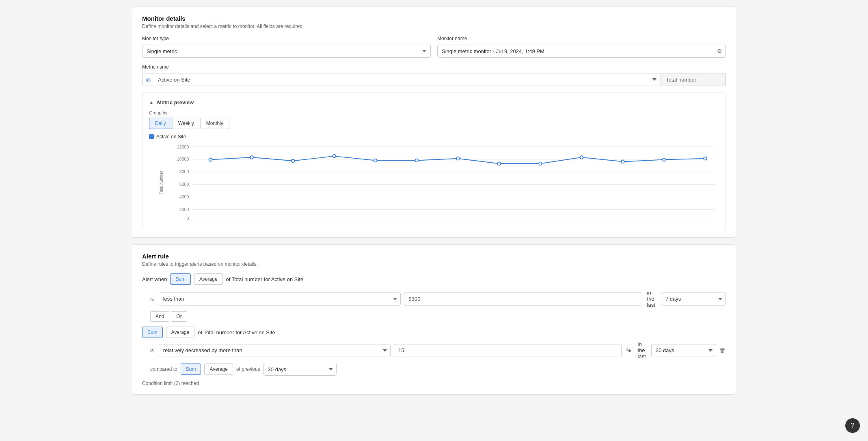 This screenshot has height=441, width=868. What do you see at coordinates (499, 221) in the screenshot?
I see `svg-text: May 20` at bounding box center [499, 221].